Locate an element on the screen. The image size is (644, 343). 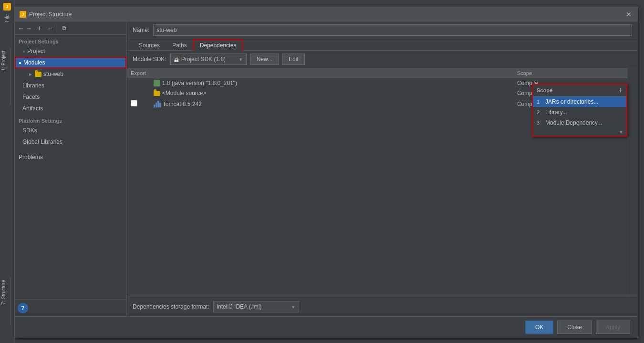
export-col-header: Export is located at coordinates (138, 74).